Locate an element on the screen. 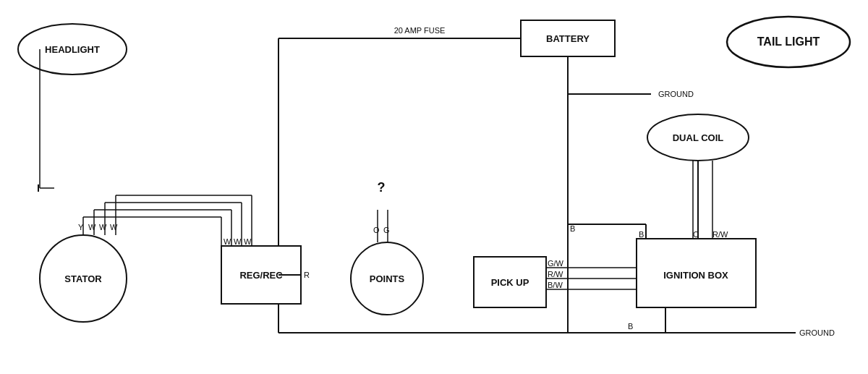 The height and width of the screenshot is (374, 868). reg-rec-label: REG/REC is located at coordinates (261, 275).